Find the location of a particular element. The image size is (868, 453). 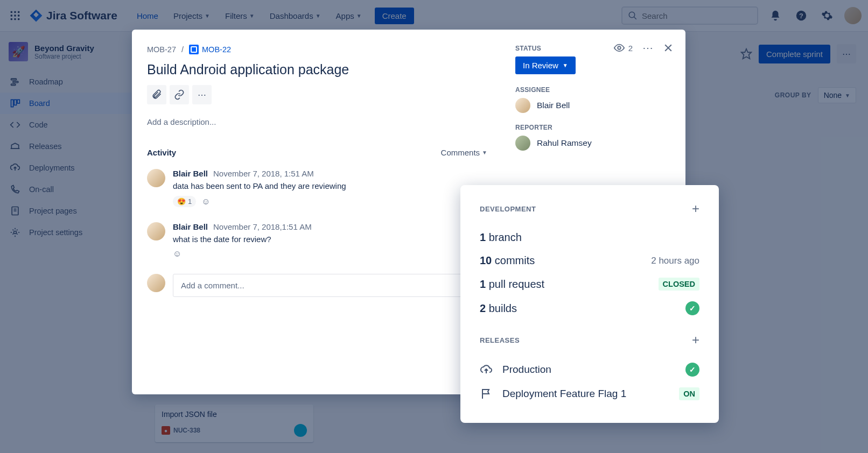

assignee-label: ASSIGNEE is located at coordinates (594, 90).